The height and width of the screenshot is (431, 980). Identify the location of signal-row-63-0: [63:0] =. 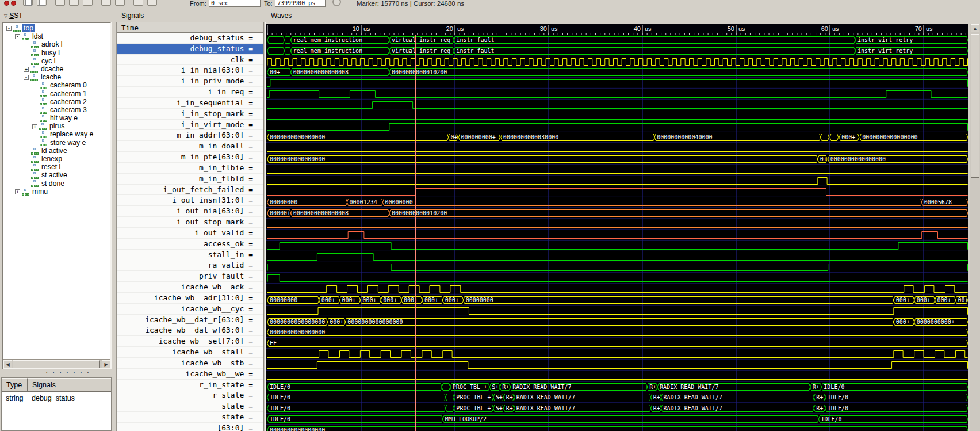
(190, 427).